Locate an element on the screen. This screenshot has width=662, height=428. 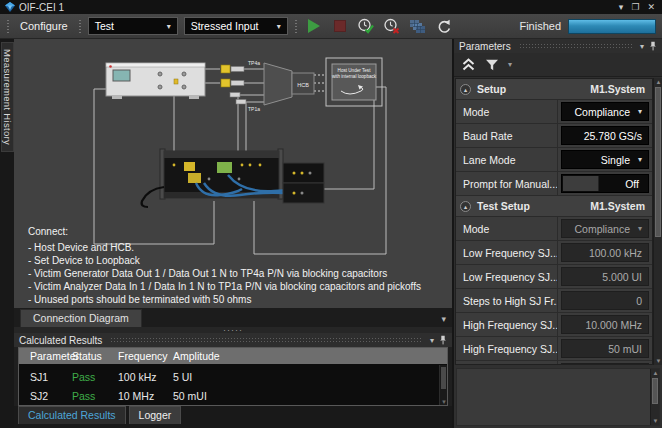
stop-button is located at coordinates (340, 26).